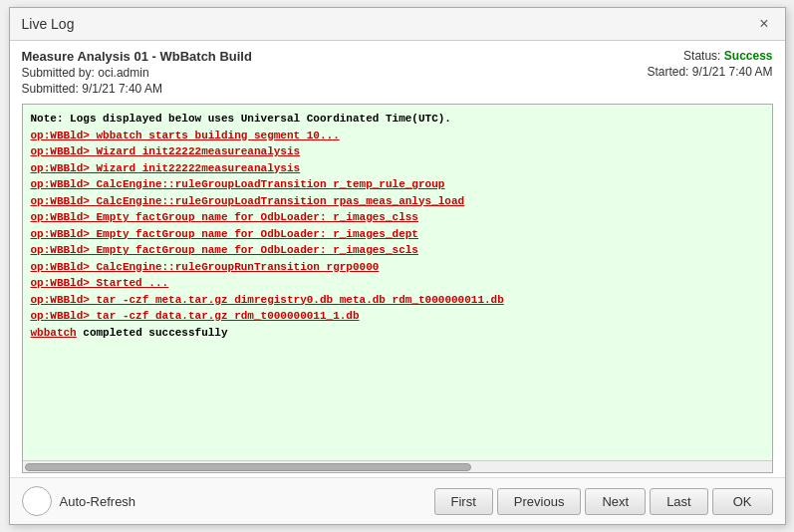 This screenshot has width=794, height=532. What do you see at coordinates (604, 502) in the screenshot?
I see `footer-buttons: First Previous Next Last OK` at bounding box center [604, 502].